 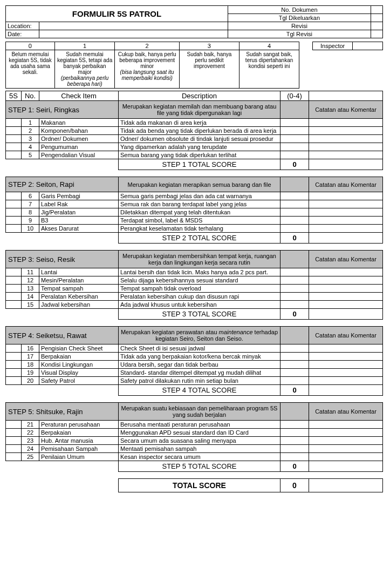 What do you see at coordinates (79, 213) in the screenshot?
I see `cell-item: Jig/Peralatan` at bounding box center [79, 213].